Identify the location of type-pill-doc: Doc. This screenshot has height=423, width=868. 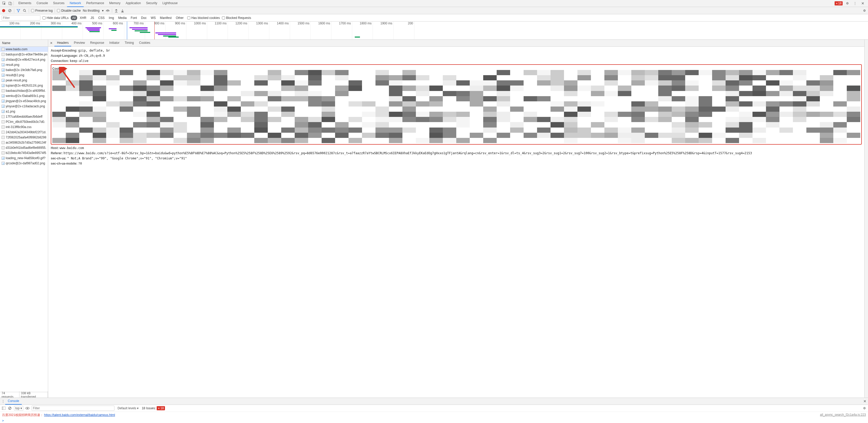
(144, 18).